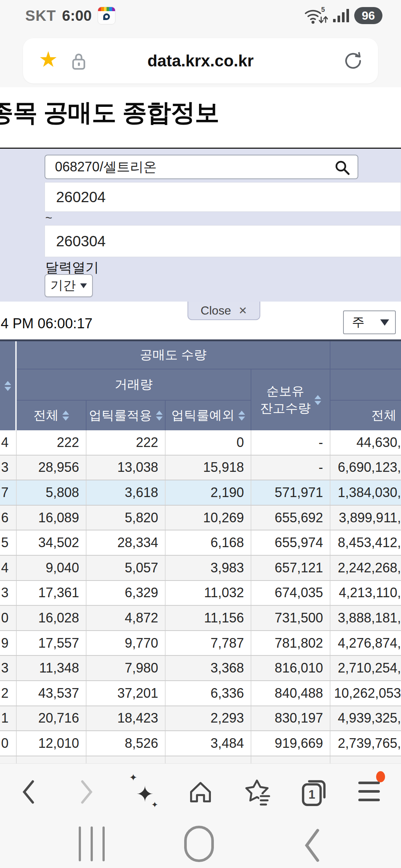 The height and width of the screenshot is (868, 401). Describe the element at coordinates (342, 168) in the screenshot. I see `search-icon` at that location.